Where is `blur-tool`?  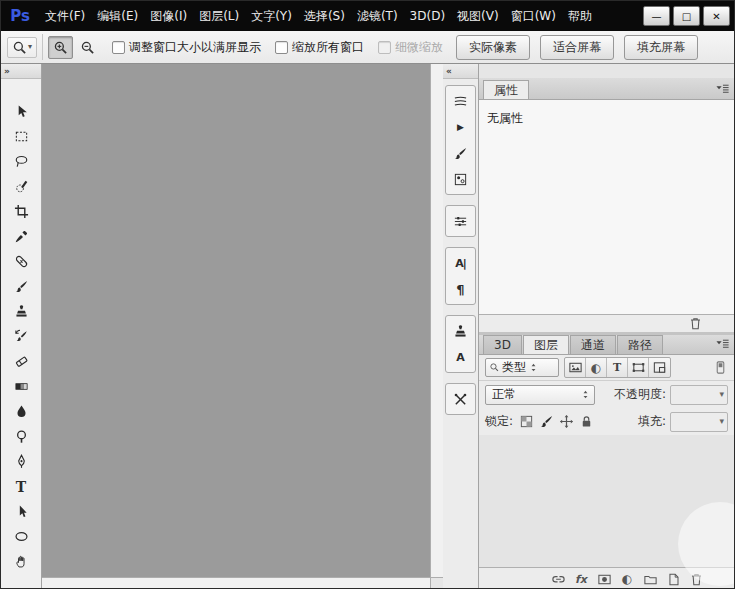 blur-tool is located at coordinates (21, 412).